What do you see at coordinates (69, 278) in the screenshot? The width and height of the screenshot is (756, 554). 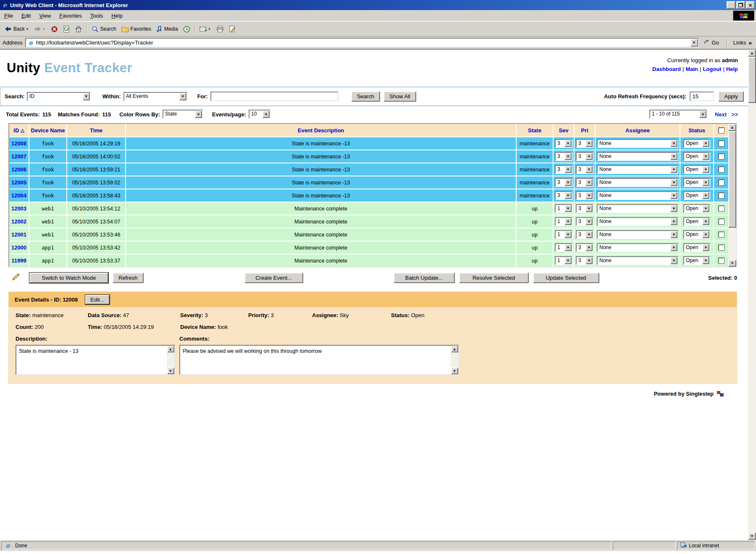 I see `switch-watch-mode-button: Switch to Watch Mode` at bounding box center [69, 278].